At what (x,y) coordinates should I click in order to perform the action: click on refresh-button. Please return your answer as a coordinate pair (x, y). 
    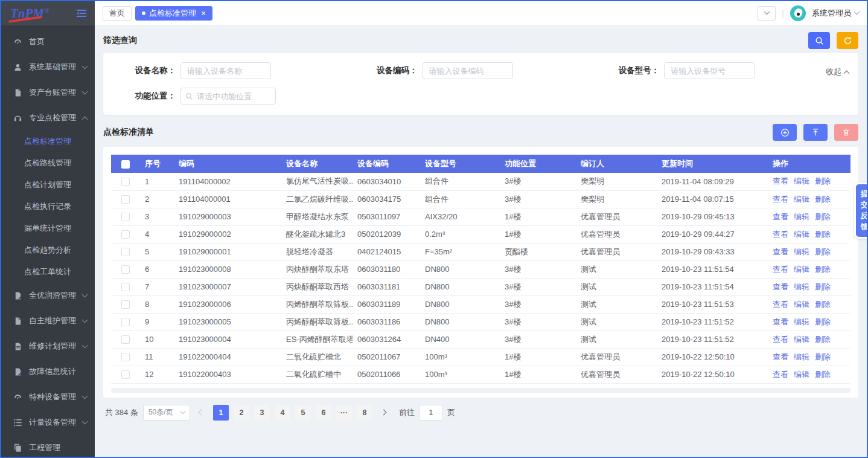
    Looking at the image, I should click on (847, 40).